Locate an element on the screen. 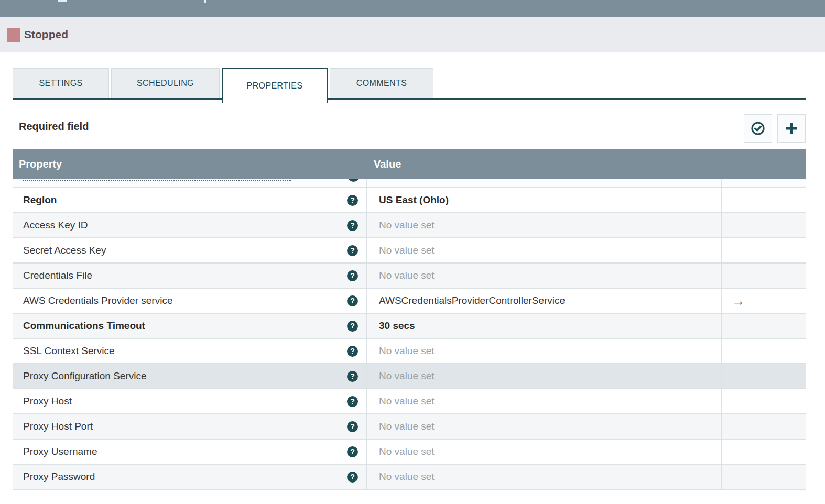 The image size is (825, 504). property-name-cell: Region ? is located at coordinates (190, 200).